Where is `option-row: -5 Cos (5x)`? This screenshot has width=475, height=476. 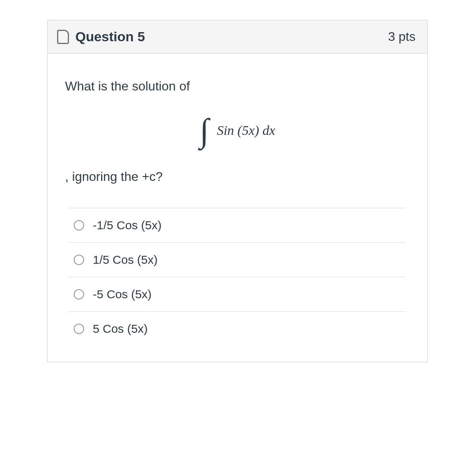 option-row: -5 Cos (5x) is located at coordinates (238, 294).